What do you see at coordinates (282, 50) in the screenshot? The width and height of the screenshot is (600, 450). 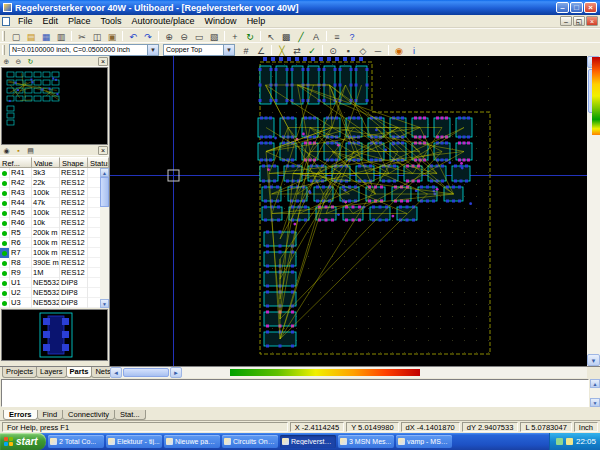 I see `ratsnest-icon: ╳` at bounding box center [282, 50].